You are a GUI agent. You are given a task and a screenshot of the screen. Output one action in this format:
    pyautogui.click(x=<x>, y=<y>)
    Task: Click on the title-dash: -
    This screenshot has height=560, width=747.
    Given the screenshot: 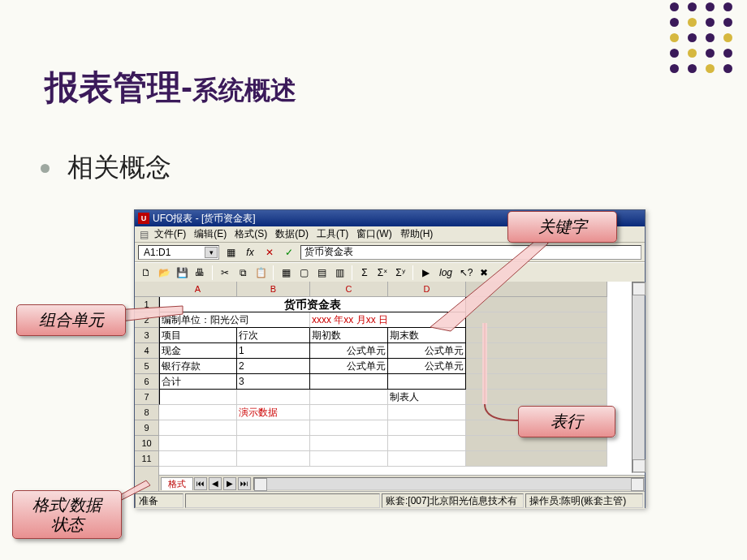 What is the action you would take?
    pyautogui.click(x=187, y=88)
    